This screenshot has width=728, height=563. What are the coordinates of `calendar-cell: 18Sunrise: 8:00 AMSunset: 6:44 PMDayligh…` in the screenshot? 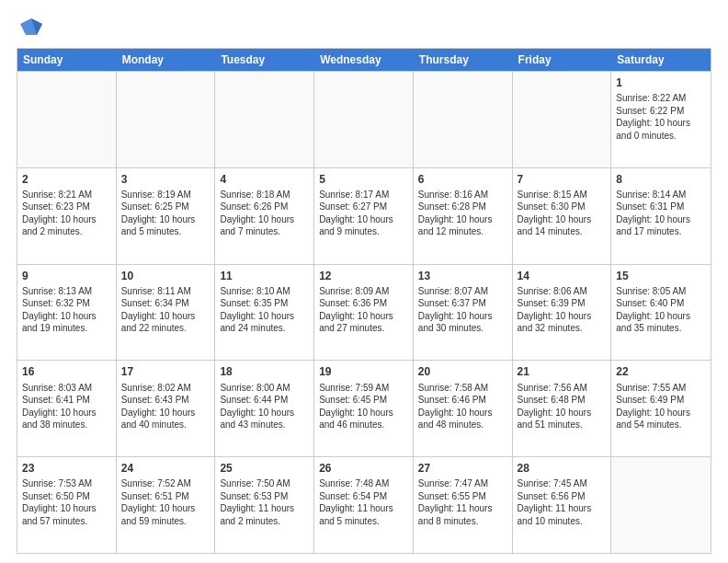 It's located at (265, 408).